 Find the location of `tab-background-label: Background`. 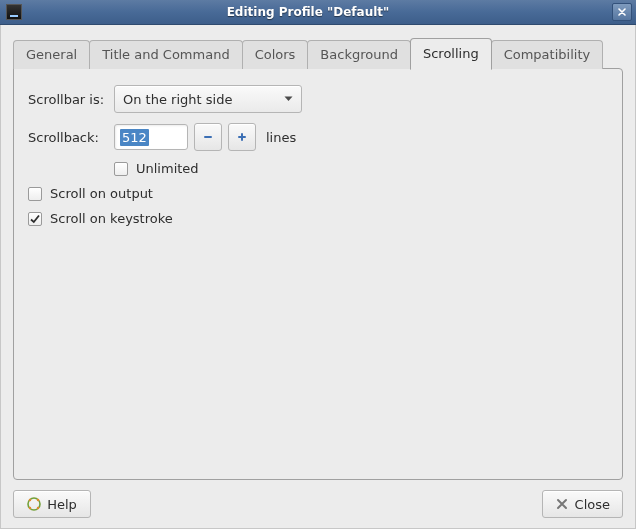

tab-background-label: Background is located at coordinates (359, 54).